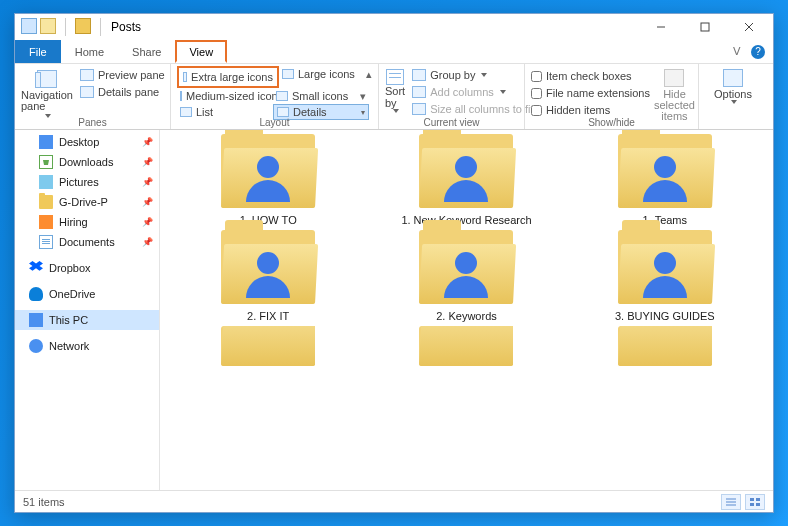 The height and width of the screenshot is (526, 788). Describe the element at coordinates (705, 27) in the screenshot. I see `window-controls` at that location.